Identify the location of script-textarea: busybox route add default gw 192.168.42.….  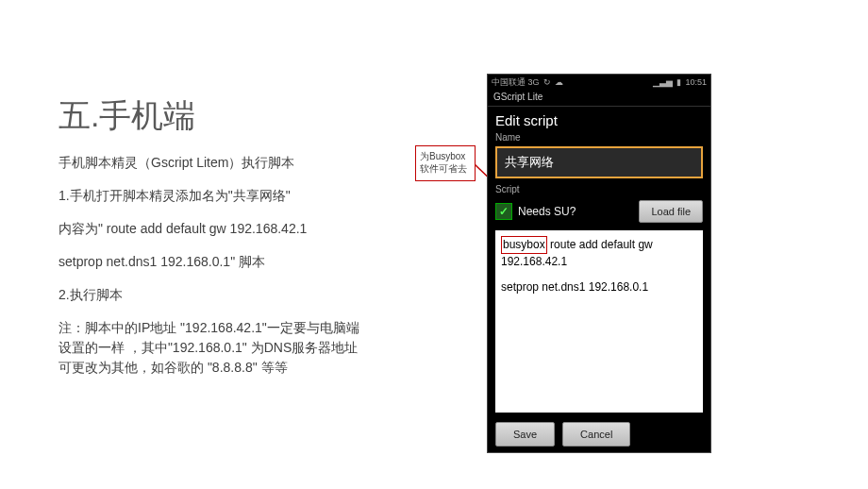
(599, 321).